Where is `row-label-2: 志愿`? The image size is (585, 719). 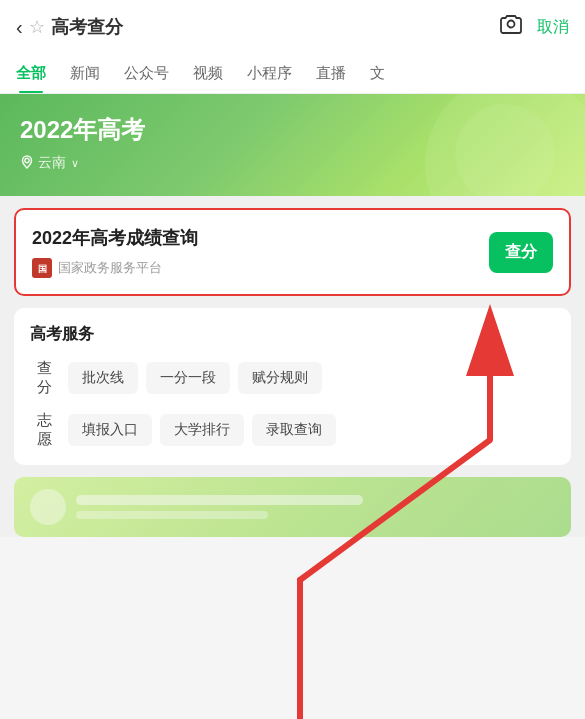
row-label-2: 志愿 is located at coordinates (44, 430).